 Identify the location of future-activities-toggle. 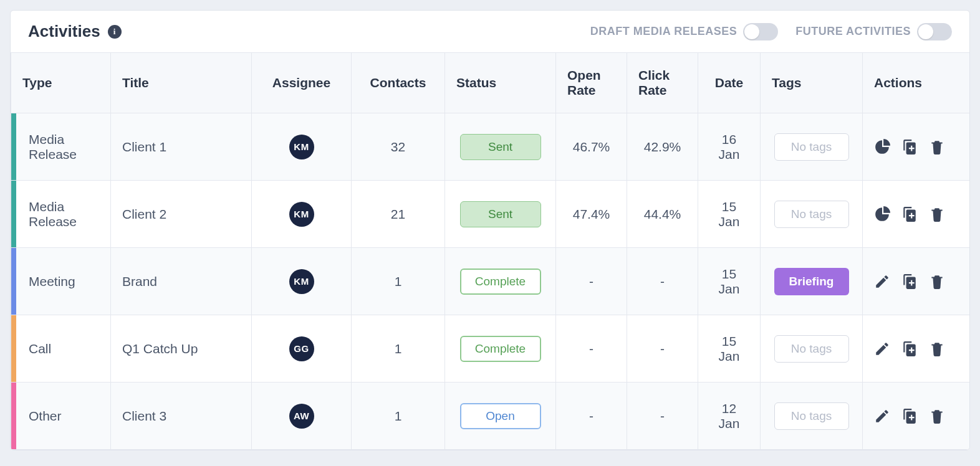
(934, 32).